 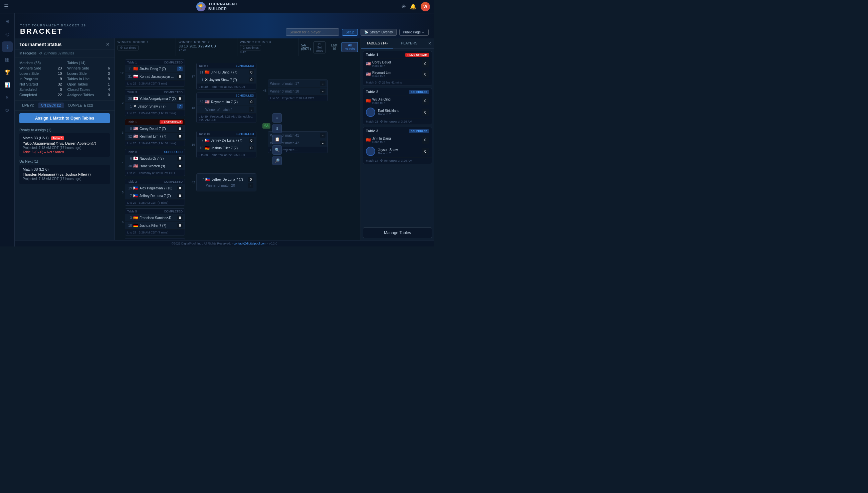 I want to click on right-panel: TABLES (14) PLAYERS ✕ Table 1 LIVE STREA…, so click(x=397, y=139).